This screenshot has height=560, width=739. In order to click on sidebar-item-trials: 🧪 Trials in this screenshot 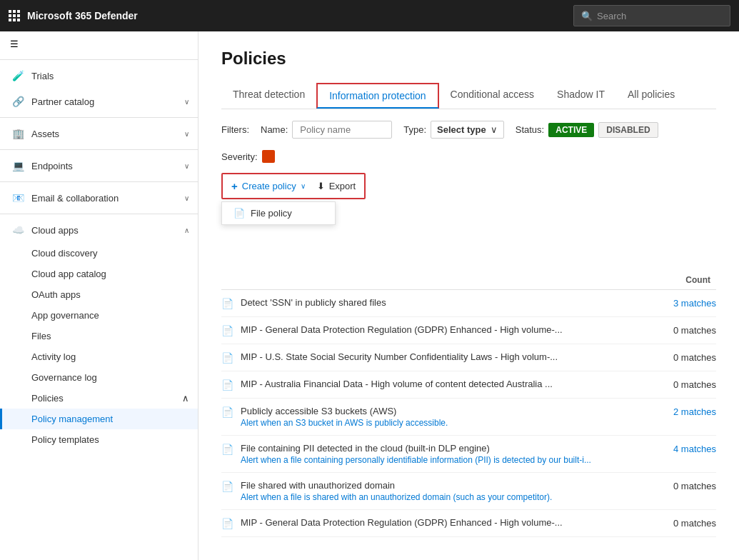, I will do `click(99, 76)`.